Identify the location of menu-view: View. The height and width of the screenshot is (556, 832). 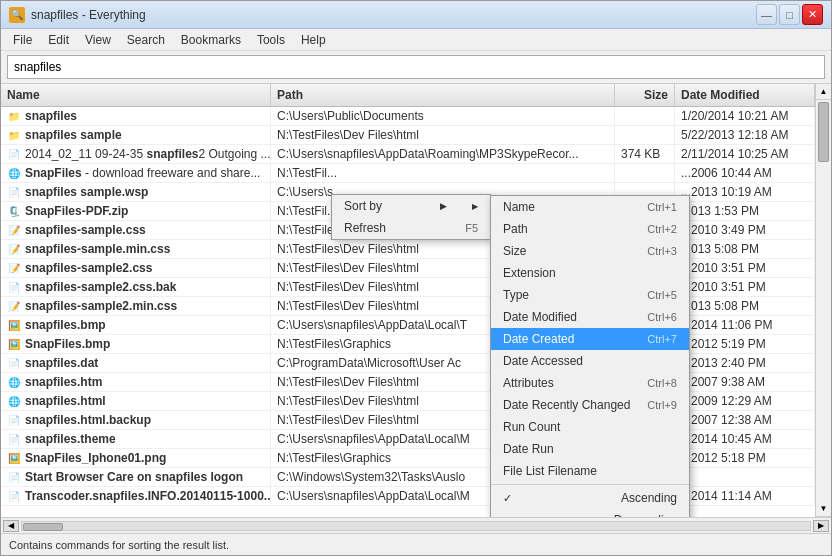
(98, 40).